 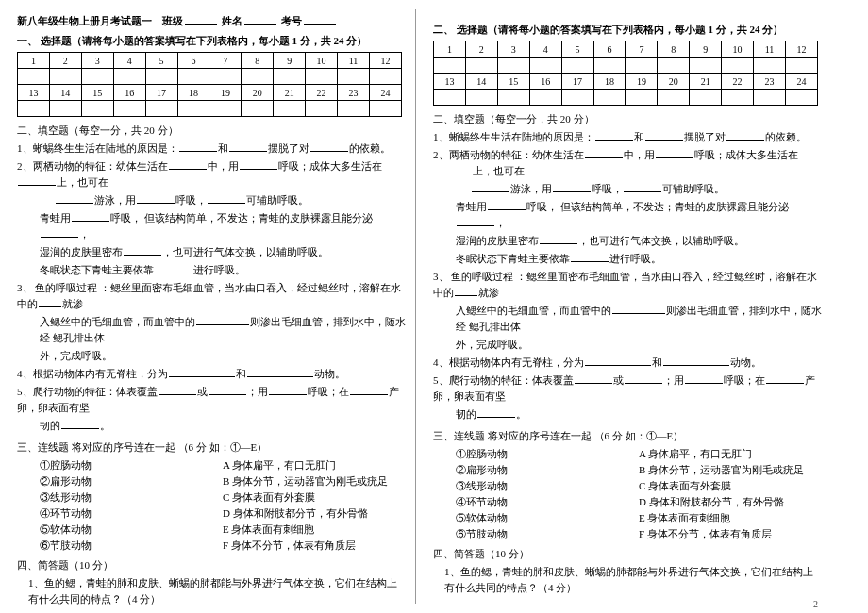 What do you see at coordinates (211, 447) in the screenshot?
I see `section3-title: 三、连线题 将对应的序号连在一起 （6 分 如：①—E）` at bounding box center [211, 447].